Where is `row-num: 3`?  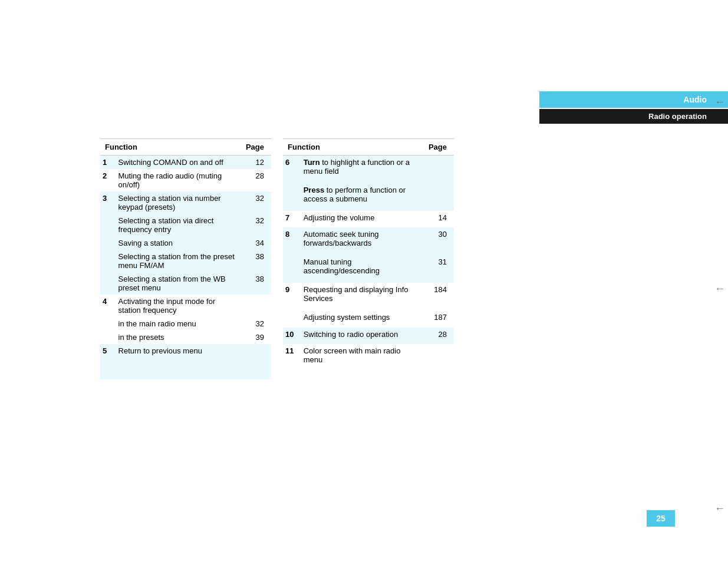 row-num: 3 is located at coordinates (107, 203).